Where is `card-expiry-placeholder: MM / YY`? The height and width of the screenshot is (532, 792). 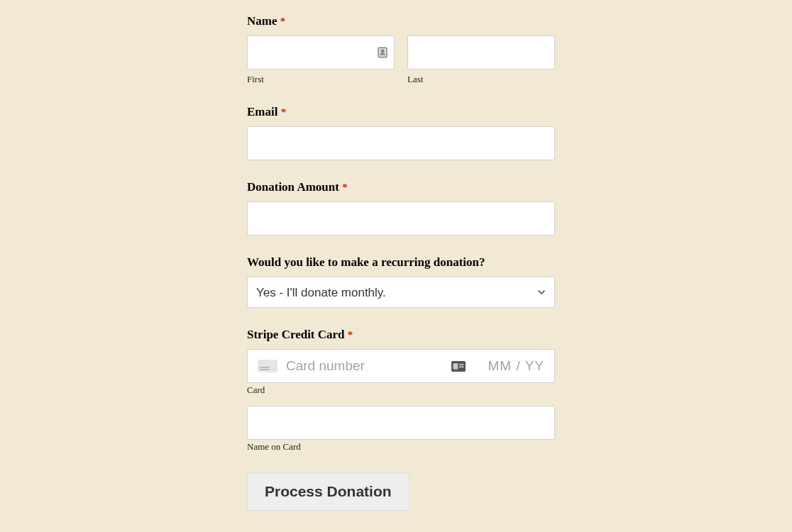
card-expiry-placeholder: MM / YY is located at coordinates (517, 366).